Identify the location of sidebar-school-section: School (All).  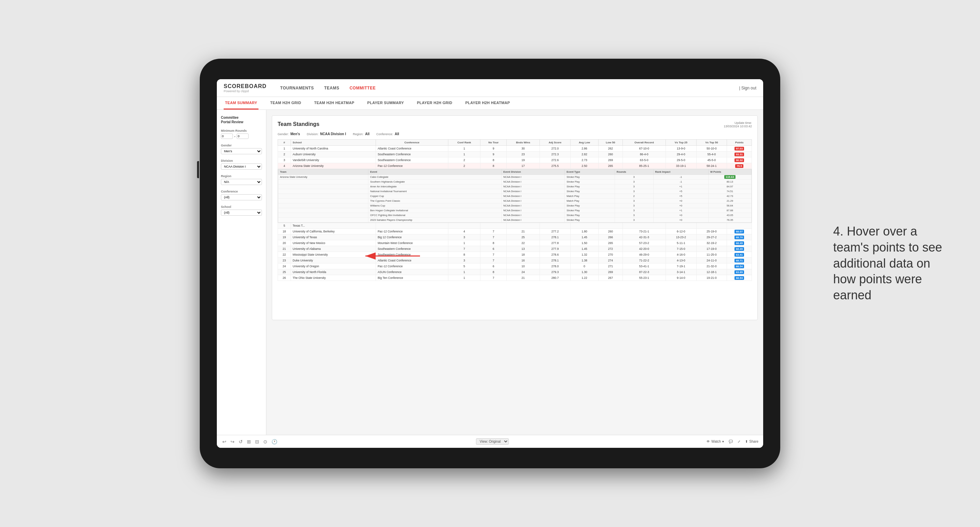
(241, 210).